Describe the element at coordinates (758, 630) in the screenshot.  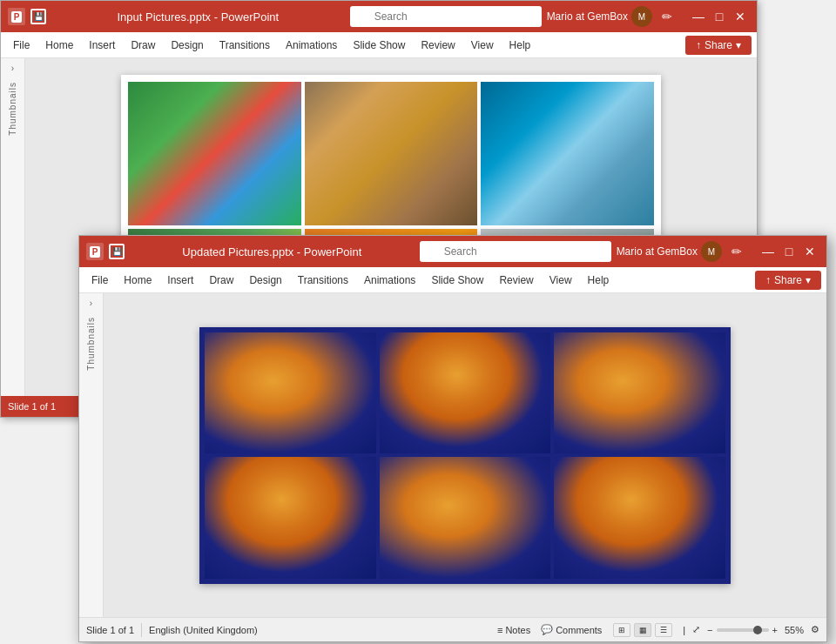
I see `zoom-thumb` at that location.